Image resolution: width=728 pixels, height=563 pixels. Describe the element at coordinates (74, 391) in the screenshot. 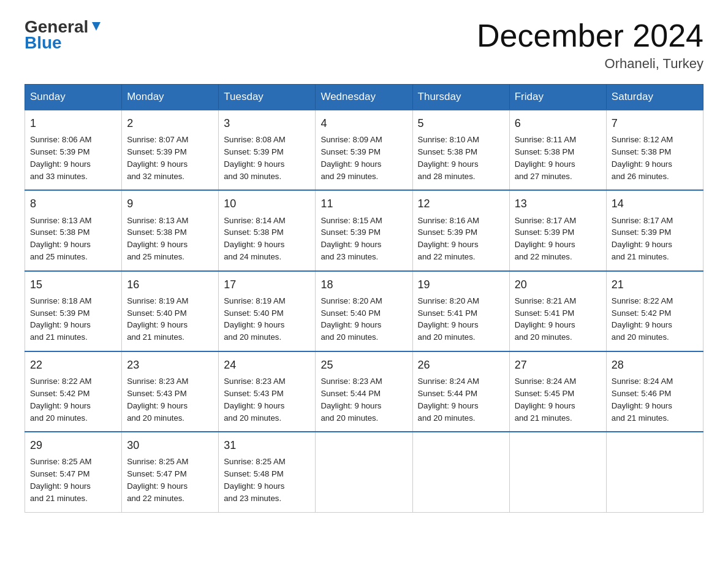

I see `calendar-cell: 22Sunrise: 8:22 AMSunset: 5:42 PMDayligh…` at that location.